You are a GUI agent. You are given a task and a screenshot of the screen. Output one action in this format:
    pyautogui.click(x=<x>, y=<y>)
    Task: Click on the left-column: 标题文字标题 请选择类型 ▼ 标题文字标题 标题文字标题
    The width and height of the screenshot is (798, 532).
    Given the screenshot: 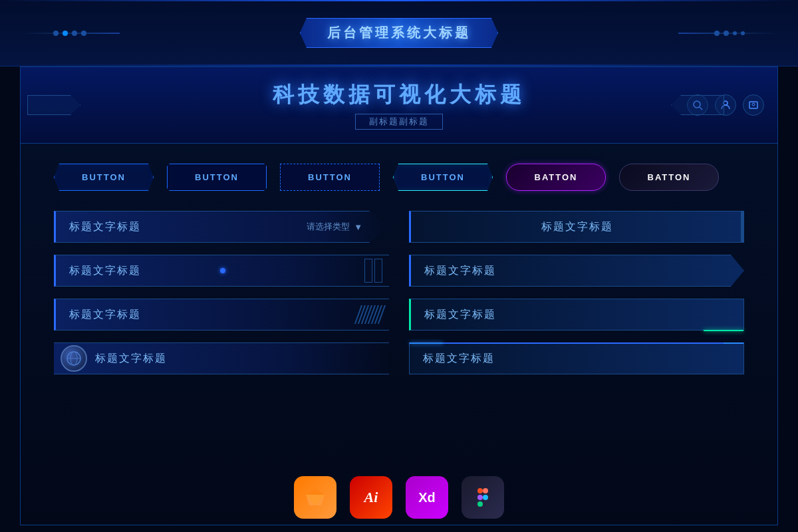 What is the action you would take?
    pyautogui.click(x=221, y=293)
    